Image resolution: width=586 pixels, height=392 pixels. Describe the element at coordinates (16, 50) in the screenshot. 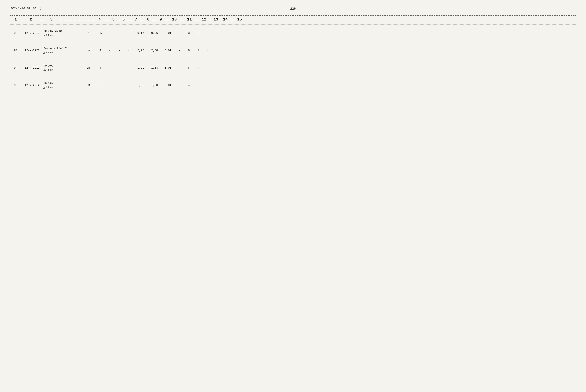

I see `row-num: 93` at that location.